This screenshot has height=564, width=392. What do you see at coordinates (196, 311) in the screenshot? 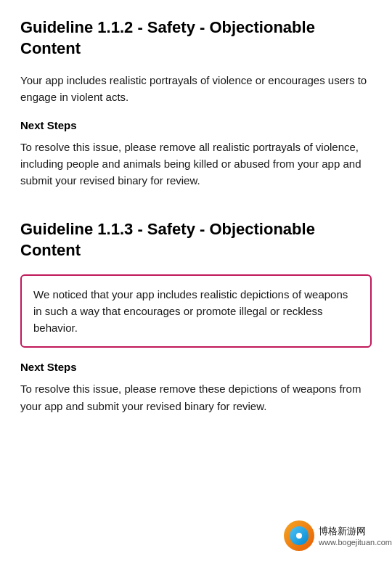
I see `guideline-1-1-3-highlighted-body: We noticed that your app includes realis…` at bounding box center [196, 311].